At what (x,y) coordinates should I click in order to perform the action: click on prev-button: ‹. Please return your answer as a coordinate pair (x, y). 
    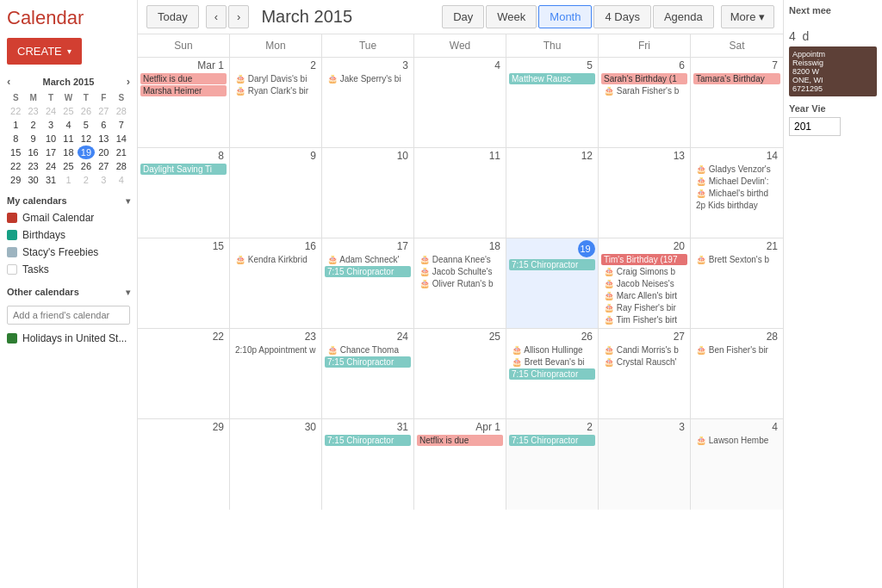
    Looking at the image, I should click on (216, 17).